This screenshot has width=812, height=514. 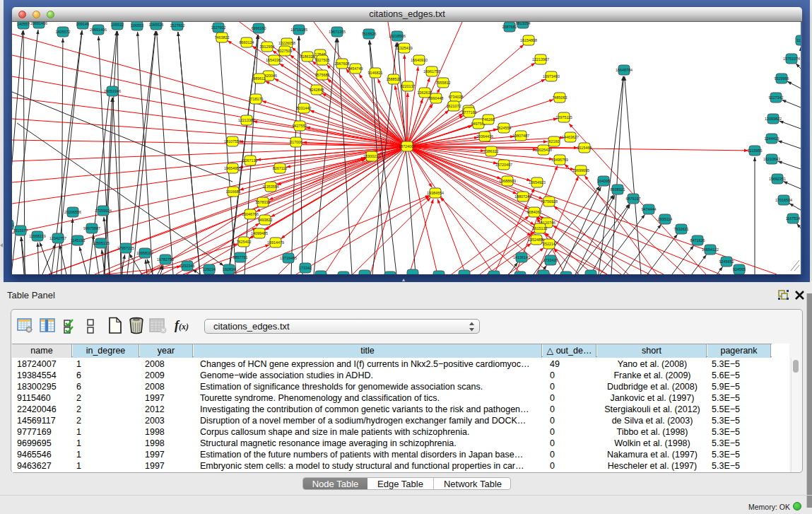 I want to click on svg-text: 8813054, so click(x=523, y=24).